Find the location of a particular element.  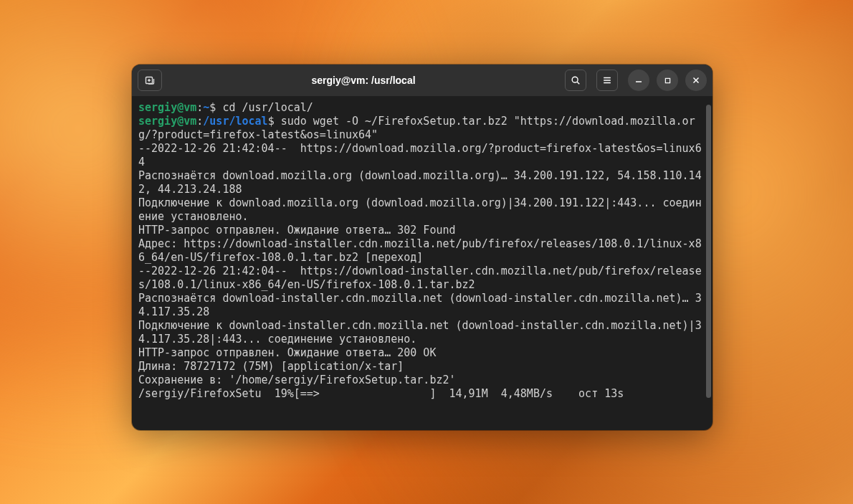

menu-button is located at coordinates (607, 80).